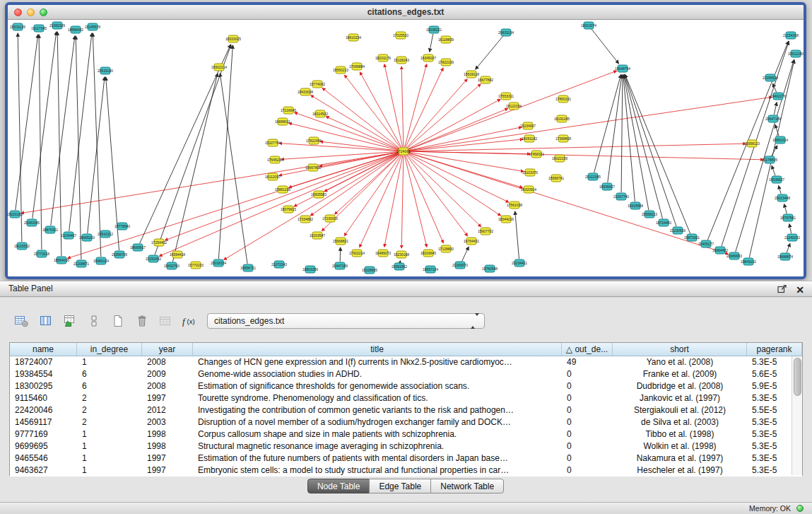 The height and width of the screenshot is (514, 812). I want to click on table-cell: 6, so click(110, 386).